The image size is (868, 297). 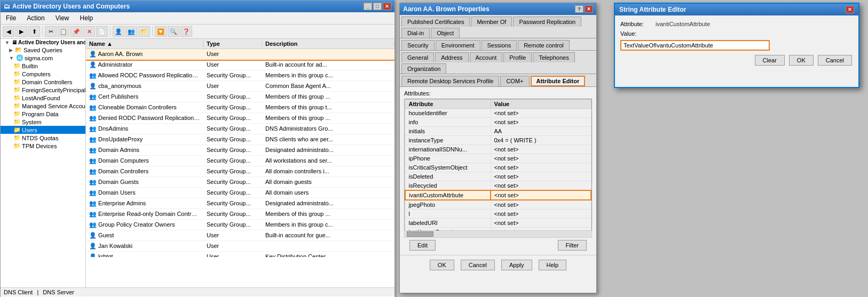 I want to click on tree-tpm: 📁 TPM Devices, so click(x=43, y=146).